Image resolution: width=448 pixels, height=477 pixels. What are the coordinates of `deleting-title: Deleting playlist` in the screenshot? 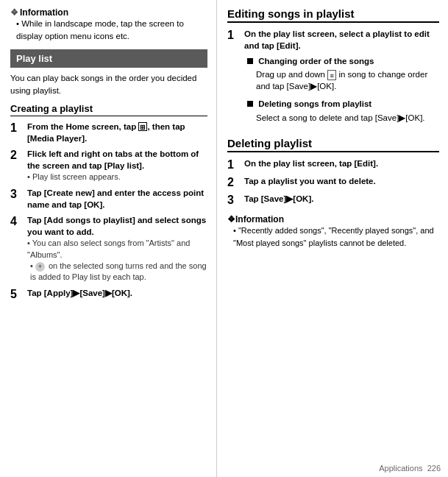 It's located at (333, 144).